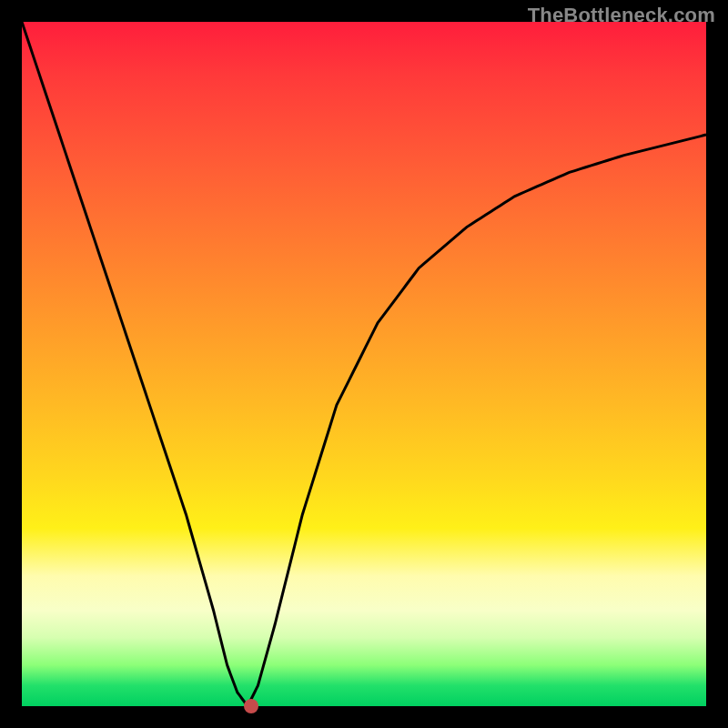 The image size is (728, 728). What do you see at coordinates (622, 15) in the screenshot?
I see `watermark-text: TheBottleneck.com` at bounding box center [622, 15].